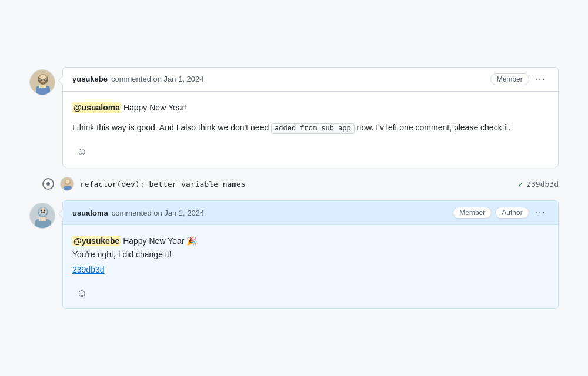 This screenshot has height=376, width=588. What do you see at coordinates (122, 254) in the screenshot?
I see `comment-line2: You're right, I did change it!` at bounding box center [122, 254].